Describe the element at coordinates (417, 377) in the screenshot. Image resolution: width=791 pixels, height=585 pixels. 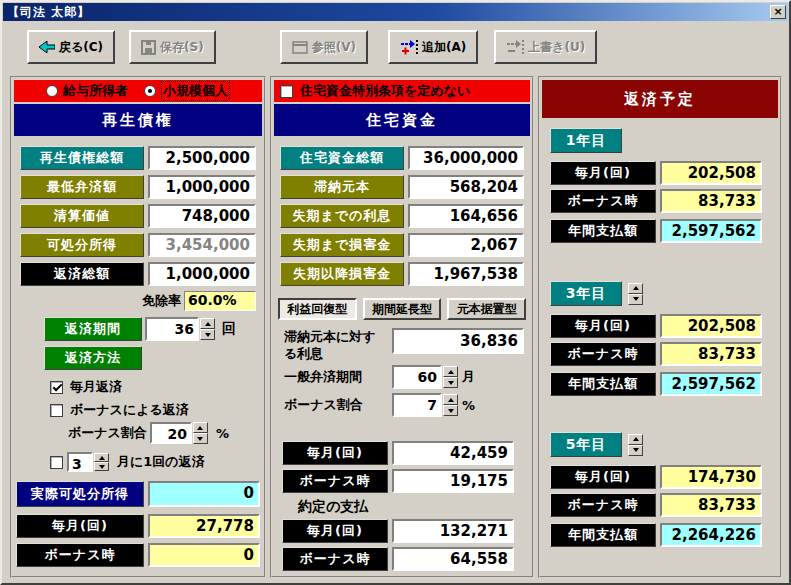
I see `general-period-input: 60` at that location.